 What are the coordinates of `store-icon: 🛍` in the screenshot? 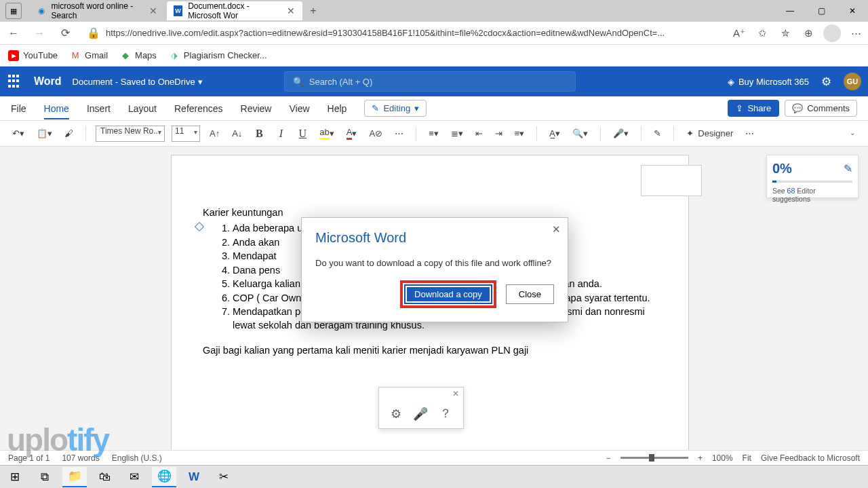 It's located at (104, 477).